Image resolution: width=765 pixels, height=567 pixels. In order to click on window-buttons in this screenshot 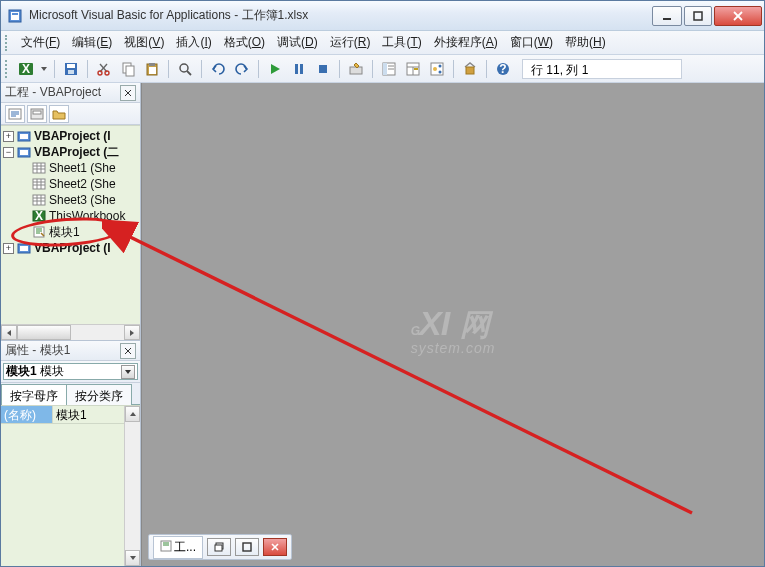, I will do `click(706, 16)`.